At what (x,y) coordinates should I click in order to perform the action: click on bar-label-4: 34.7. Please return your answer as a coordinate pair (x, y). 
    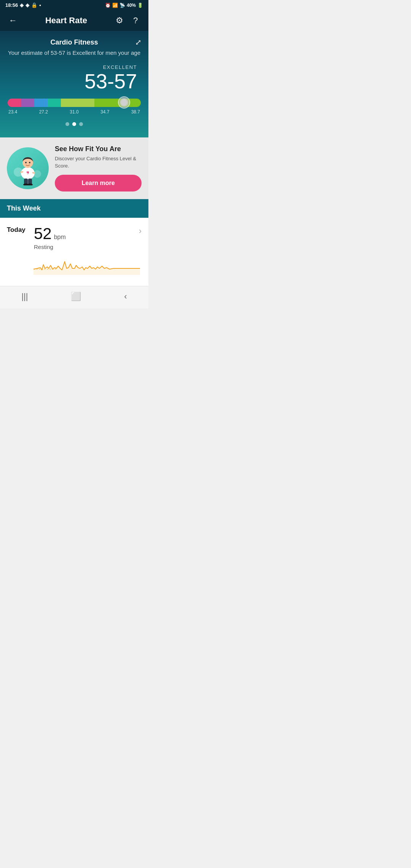
    Looking at the image, I should click on (105, 112).